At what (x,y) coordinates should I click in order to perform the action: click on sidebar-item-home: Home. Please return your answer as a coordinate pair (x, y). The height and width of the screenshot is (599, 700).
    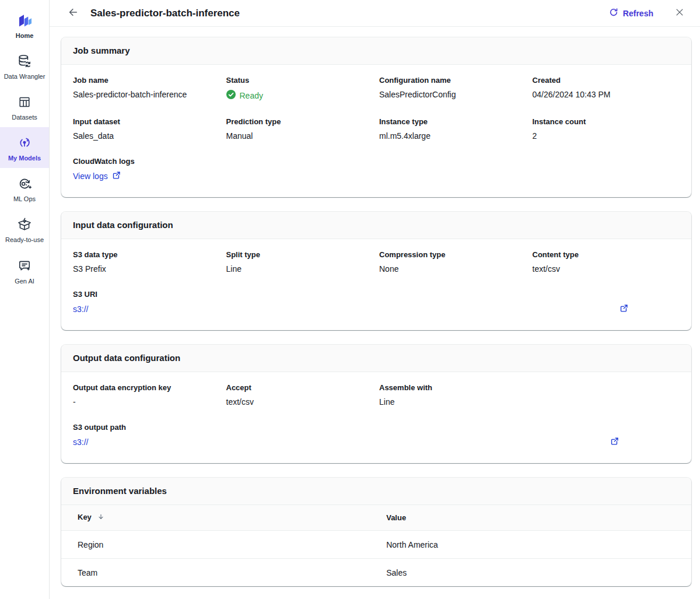
    Looking at the image, I should click on (24, 25).